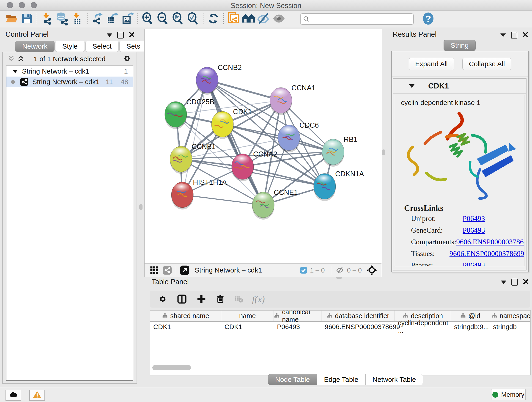 Image resolution: width=532 pixels, height=402 pixels. Describe the element at coordinates (163, 19) in the screenshot. I see `zoom-out-button` at that location.